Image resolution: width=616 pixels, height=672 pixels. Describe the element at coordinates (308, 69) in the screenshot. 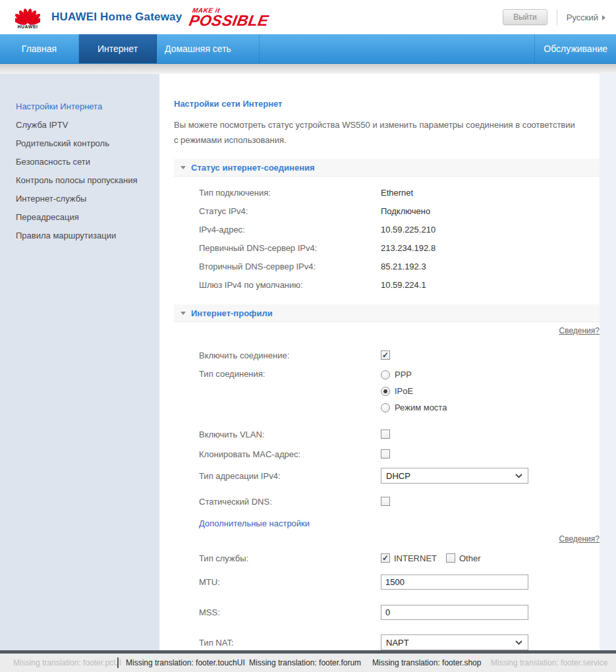

I see `header-shadow-strip` at that location.